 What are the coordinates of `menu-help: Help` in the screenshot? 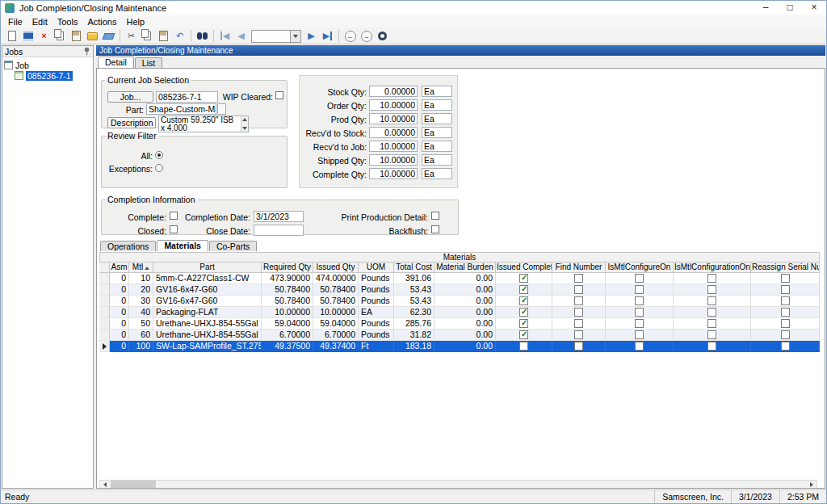 It's located at (136, 22).